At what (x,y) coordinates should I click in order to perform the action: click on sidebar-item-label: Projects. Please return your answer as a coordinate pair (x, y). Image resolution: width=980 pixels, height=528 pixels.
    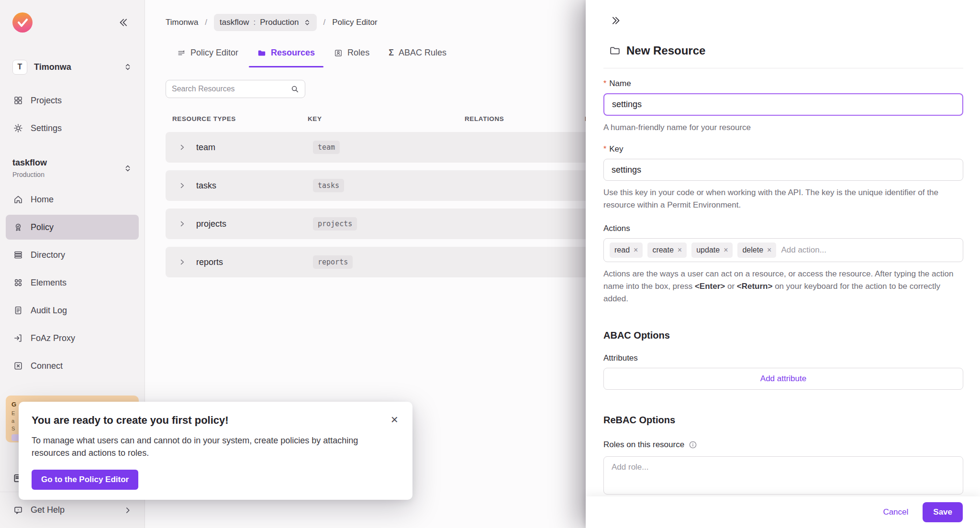
    Looking at the image, I should click on (46, 100).